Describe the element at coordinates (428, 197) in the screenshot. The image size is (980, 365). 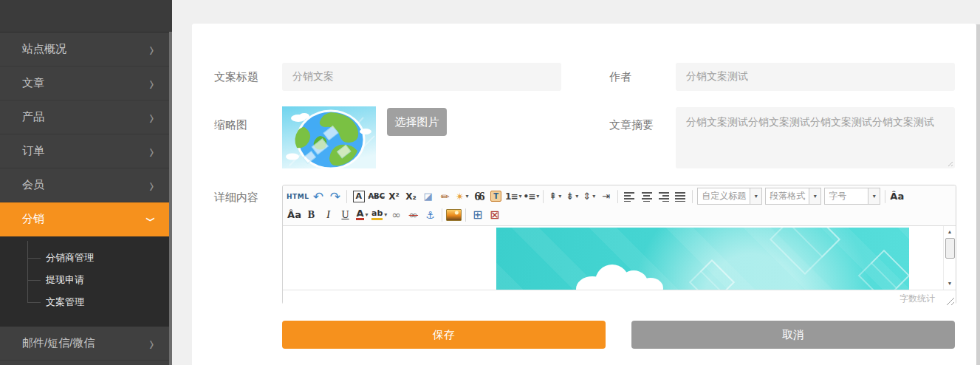
I see `eraser-icon: ◪` at that location.